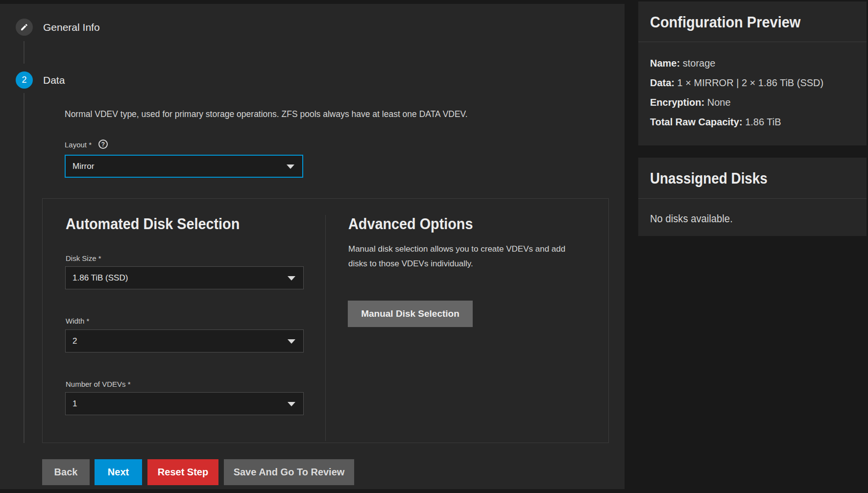 This screenshot has height=493, width=868. What do you see at coordinates (677, 102) in the screenshot?
I see `preview-encryption-label: Encryption:` at bounding box center [677, 102].